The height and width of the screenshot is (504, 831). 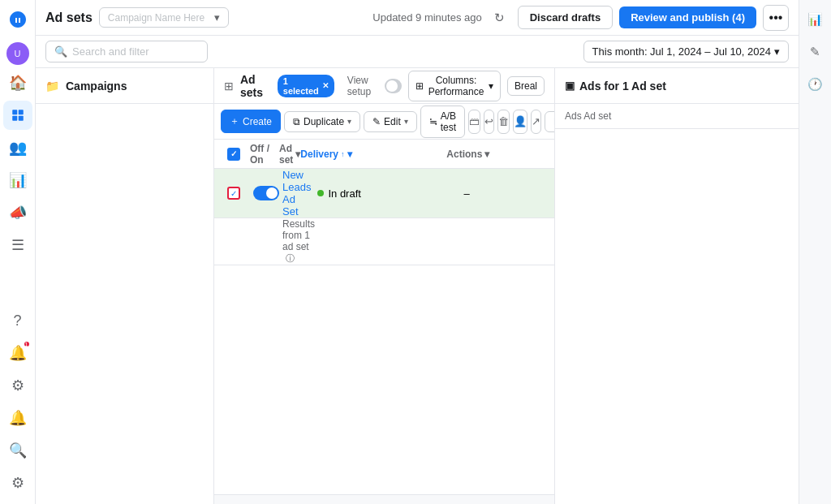 What do you see at coordinates (387, 193) in the screenshot?
I see `row-delivery-cell: In draft` at bounding box center [387, 193].